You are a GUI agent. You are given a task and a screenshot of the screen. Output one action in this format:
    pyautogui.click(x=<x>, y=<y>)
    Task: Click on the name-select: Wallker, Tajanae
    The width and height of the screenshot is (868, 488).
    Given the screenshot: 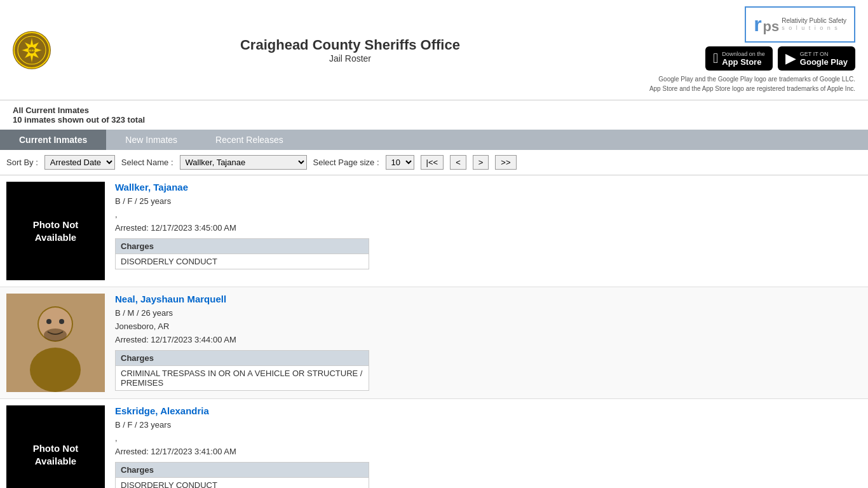 What is the action you would take?
    pyautogui.click(x=243, y=163)
    